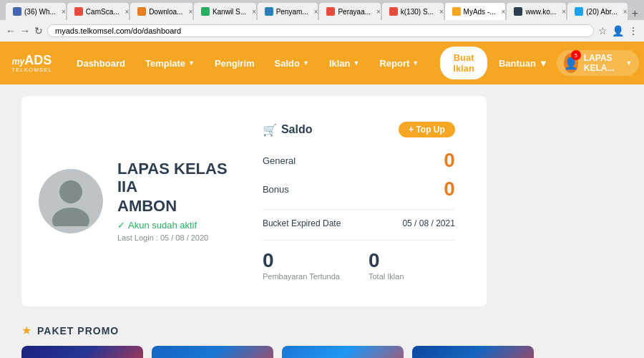 The width and height of the screenshot is (644, 358). I want to click on back-button: ←, so click(11, 31).